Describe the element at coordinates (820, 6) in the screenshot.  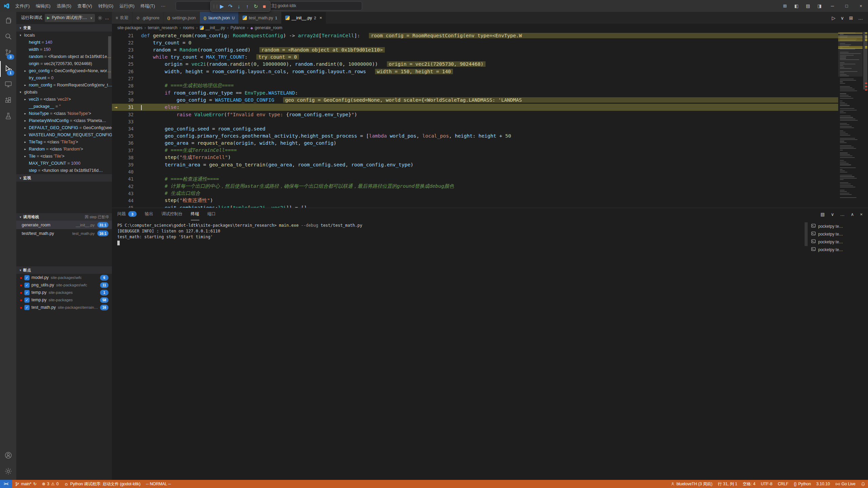
I see `toggle-secondary-sidebar-icon: ◨` at that location.